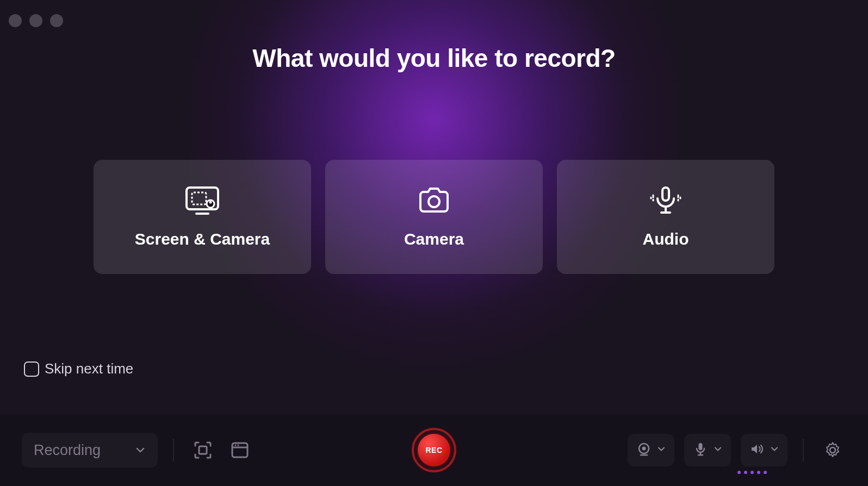 This screenshot has width=868, height=486. What do you see at coordinates (666, 217) in the screenshot?
I see `option-audio: Audio` at bounding box center [666, 217].